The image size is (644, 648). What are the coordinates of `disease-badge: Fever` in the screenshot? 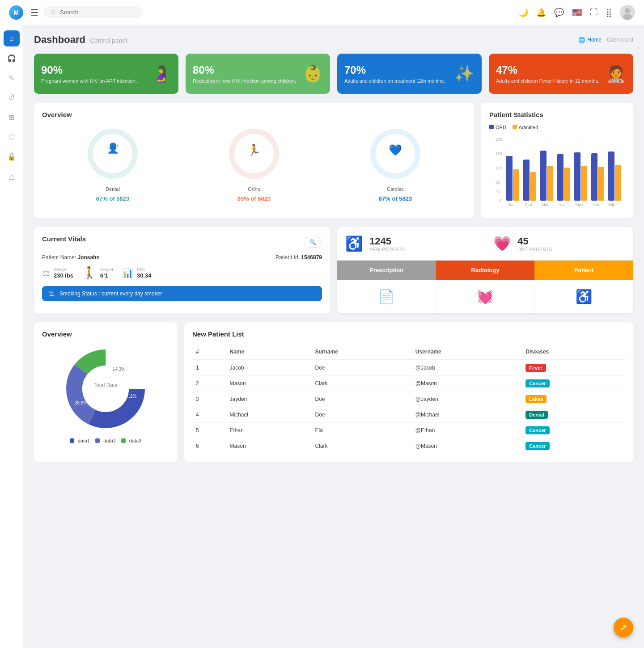 It's located at (536, 368).